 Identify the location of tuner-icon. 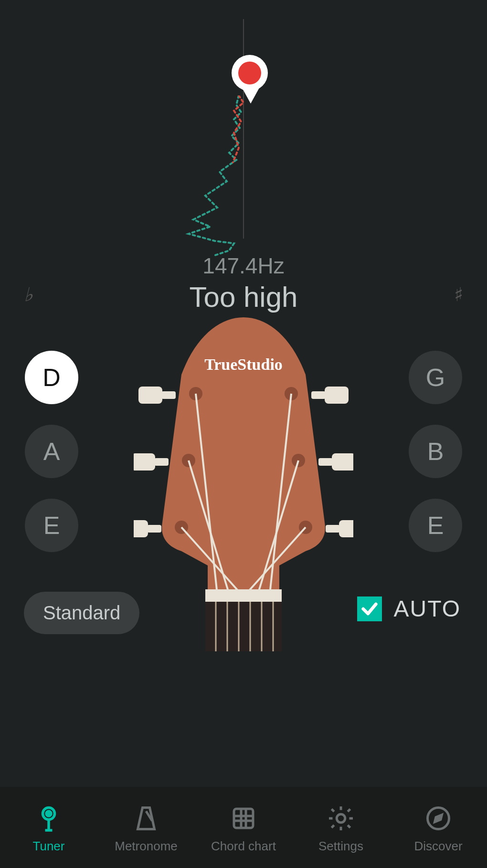
(49, 818).